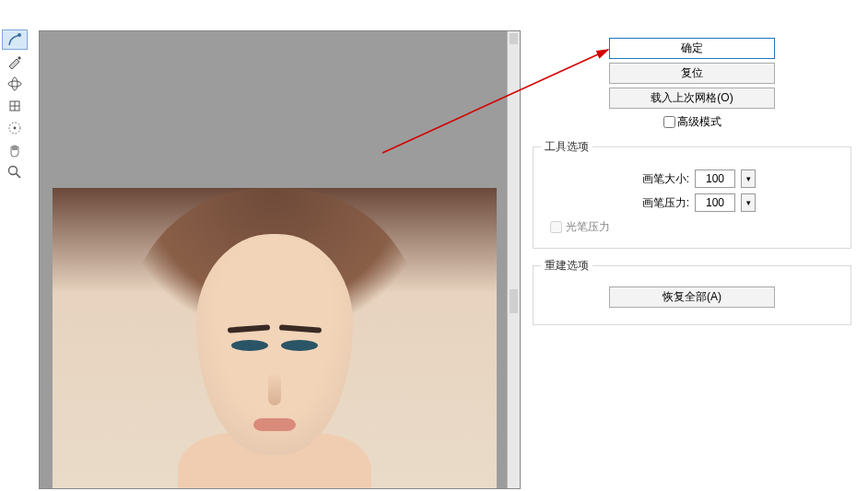  I want to click on ok-button: 确定, so click(692, 48).